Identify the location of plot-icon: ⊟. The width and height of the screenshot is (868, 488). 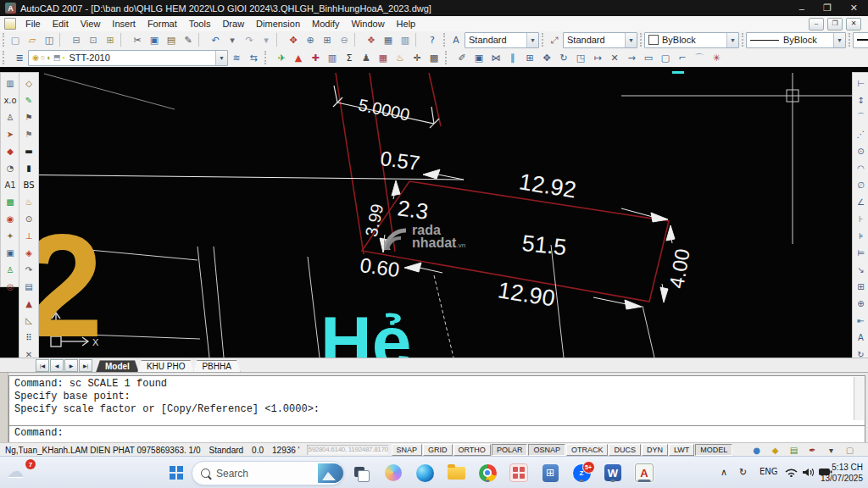
(76, 41).